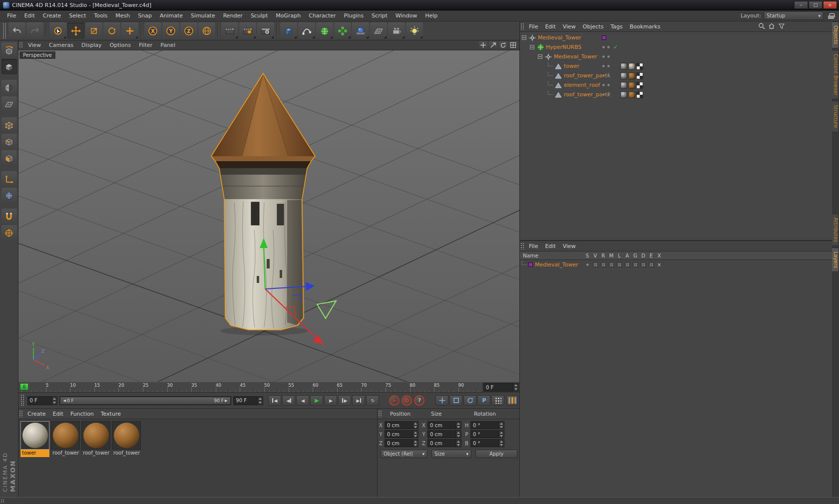 The image size is (839, 504). What do you see at coordinates (29, 16) in the screenshot?
I see `menu-item: Edit` at bounding box center [29, 16].